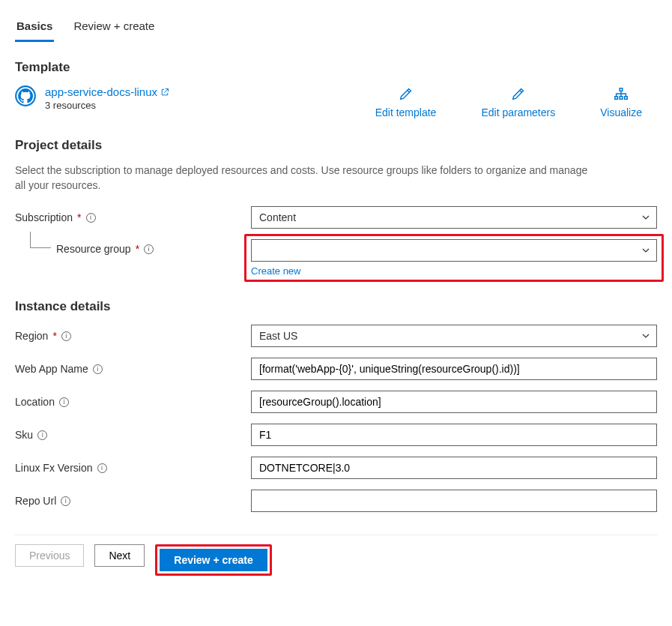 The image size is (672, 626). Describe the element at coordinates (336, 369) in the screenshot. I see `row-web-app-name: Web App Name i` at that location.